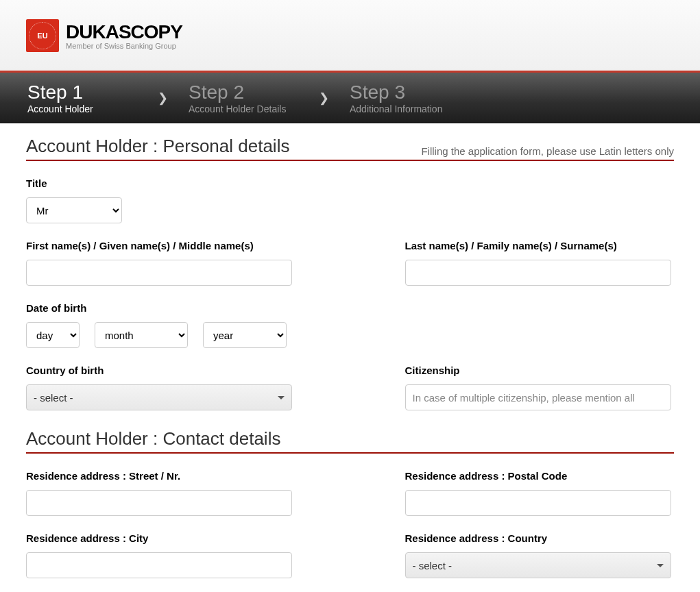 The image size is (700, 592). Describe the element at coordinates (160, 370) in the screenshot. I see `country-of-birth-label: Country of birth` at that location.